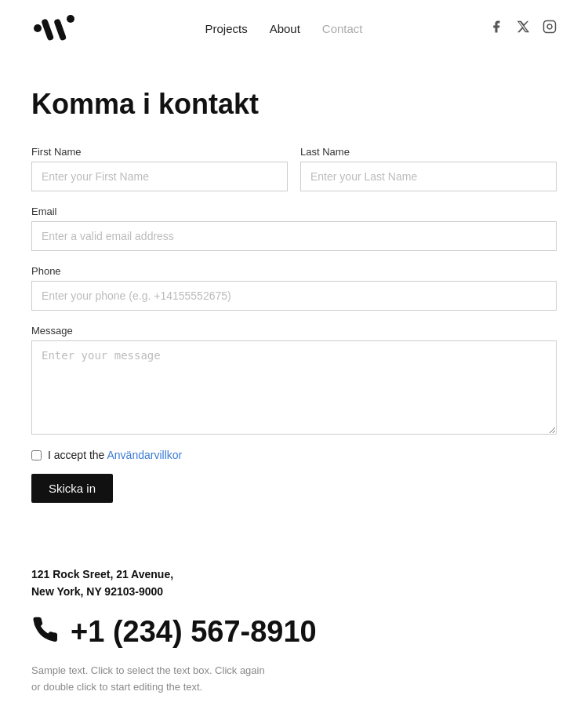 Image resolution: width=588 pixels, height=706 pixels. I want to click on nav-social-icons, so click(523, 28).